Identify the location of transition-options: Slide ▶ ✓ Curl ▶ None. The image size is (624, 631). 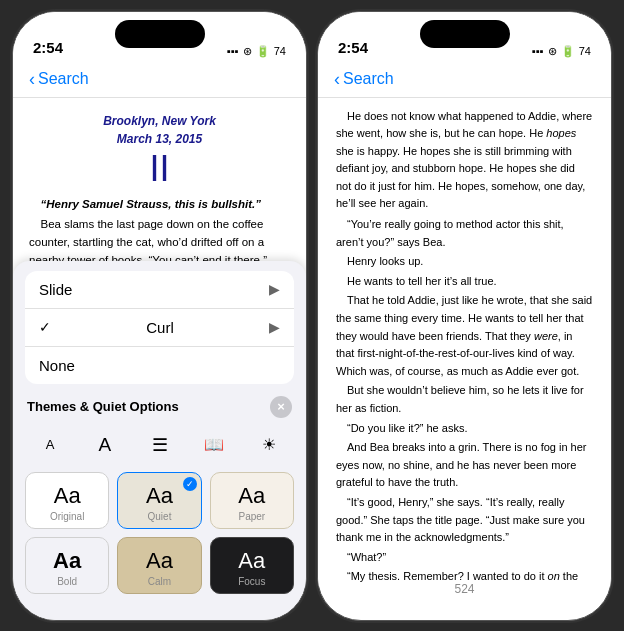
(160, 328).